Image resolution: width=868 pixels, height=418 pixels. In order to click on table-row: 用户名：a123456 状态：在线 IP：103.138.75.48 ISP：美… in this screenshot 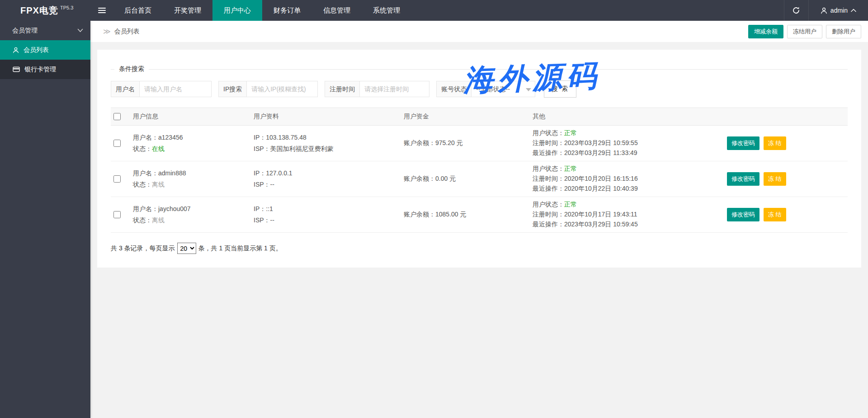, I will do `click(479, 144)`.